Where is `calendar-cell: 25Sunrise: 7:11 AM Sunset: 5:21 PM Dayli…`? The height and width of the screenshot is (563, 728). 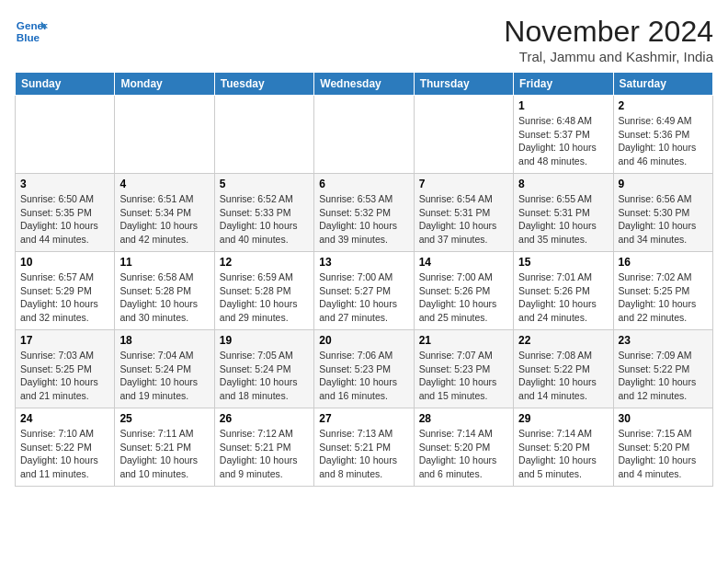 calendar-cell: 25Sunrise: 7:11 AM Sunset: 5:21 PM Dayli… is located at coordinates (165, 447).